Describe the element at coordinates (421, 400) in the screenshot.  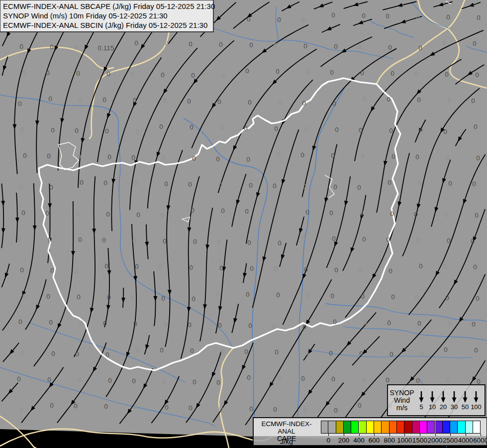
I see `wind-speed-item: 5` at that location.